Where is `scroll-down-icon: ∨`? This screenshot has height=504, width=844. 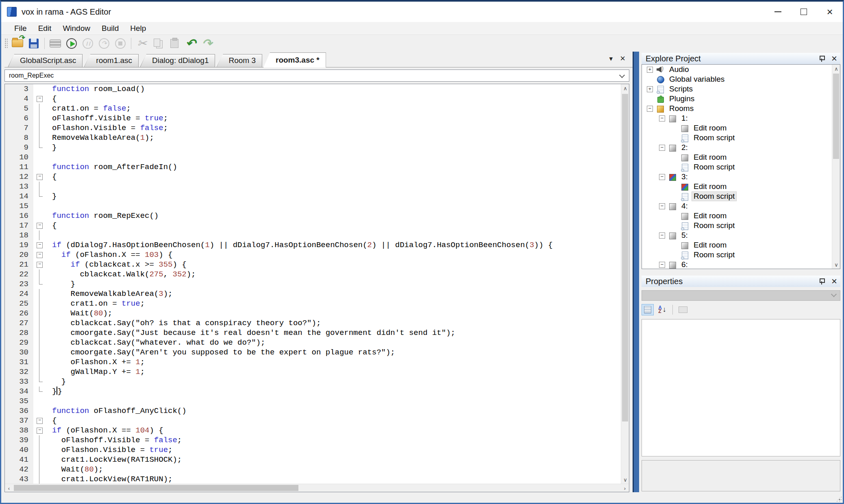 scroll-down-icon: ∨ is located at coordinates (625, 480).